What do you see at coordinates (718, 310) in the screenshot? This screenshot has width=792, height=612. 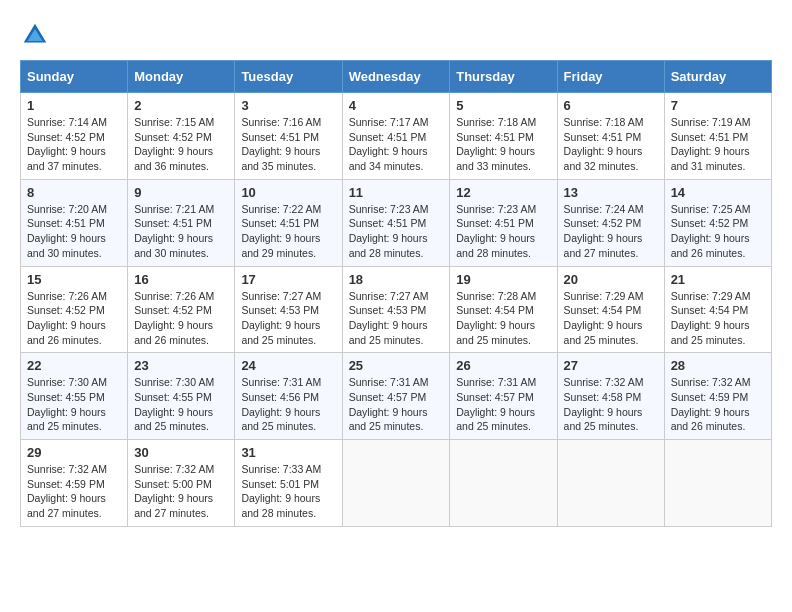 I see `calendar-cell: 21 Sunrise: 7:29 AMSunset: 4:54 PMDaylig…` at bounding box center [718, 310].